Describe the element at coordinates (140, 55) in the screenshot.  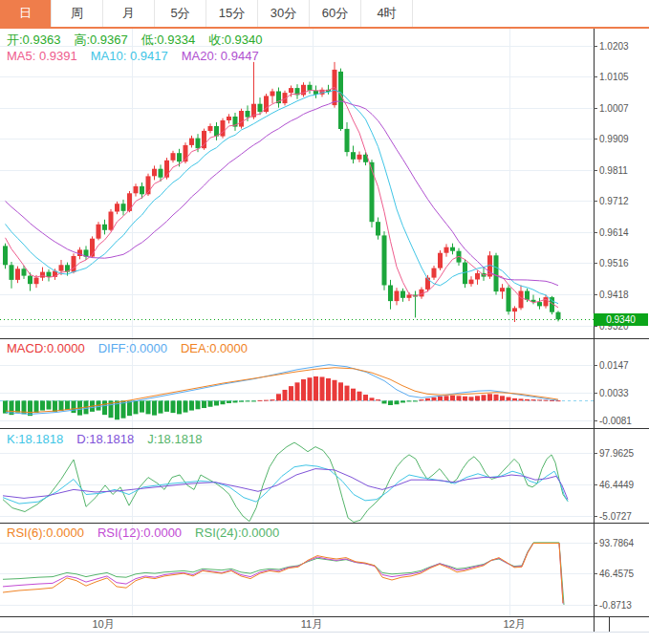
I see `ma-legend: MA5: 0.9391 MA10: 0.9417 MA20: 0.9447` at that location.